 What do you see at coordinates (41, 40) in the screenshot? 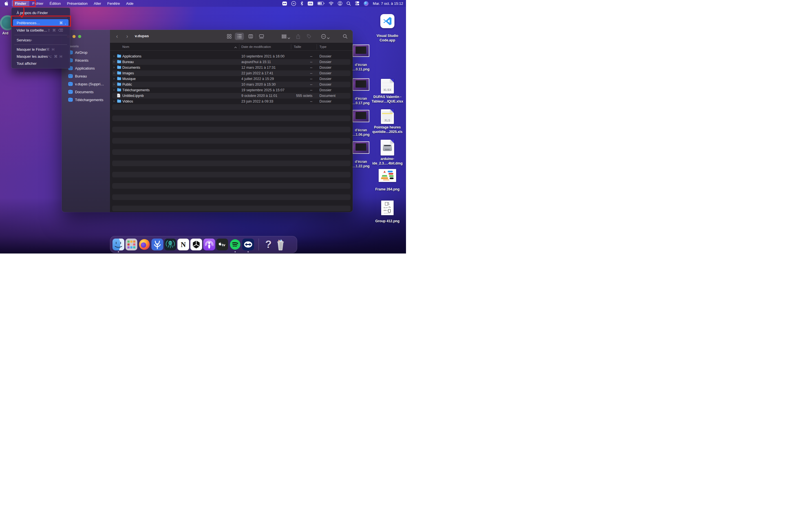
I see `finder-menu-item: Services›` at bounding box center [41, 40].